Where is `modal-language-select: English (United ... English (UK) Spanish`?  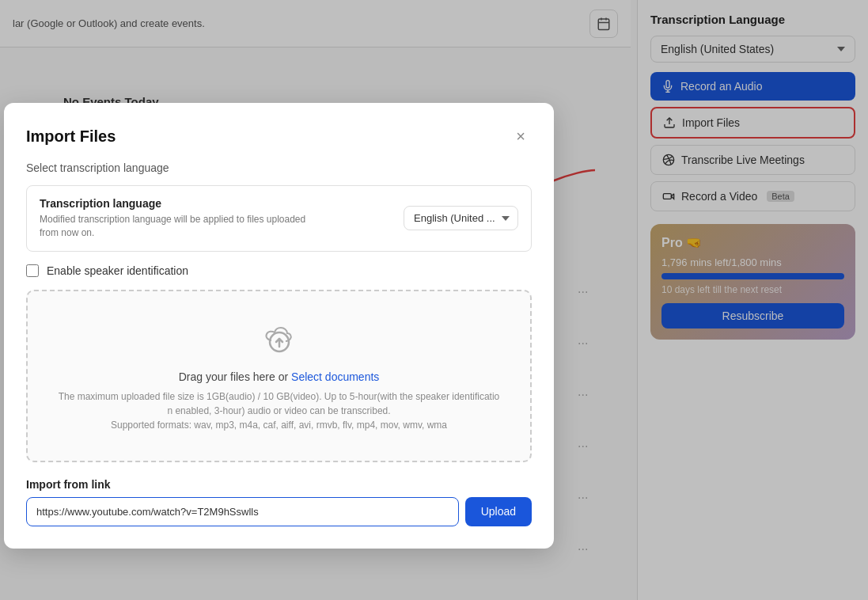 modal-language-select: English (United ... English (UK) Spanish is located at coordinates (461, 218).